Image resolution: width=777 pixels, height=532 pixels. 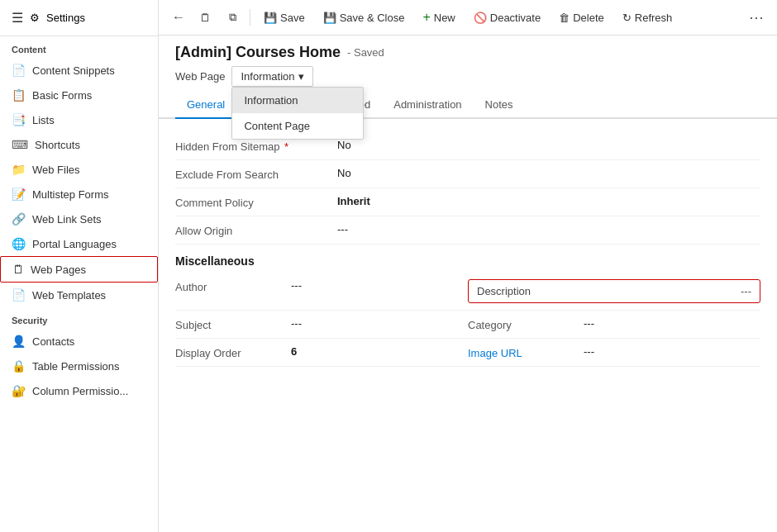 I want to click on deactivate-button: 🚫 Deactivate, so click(x=508, y=18).